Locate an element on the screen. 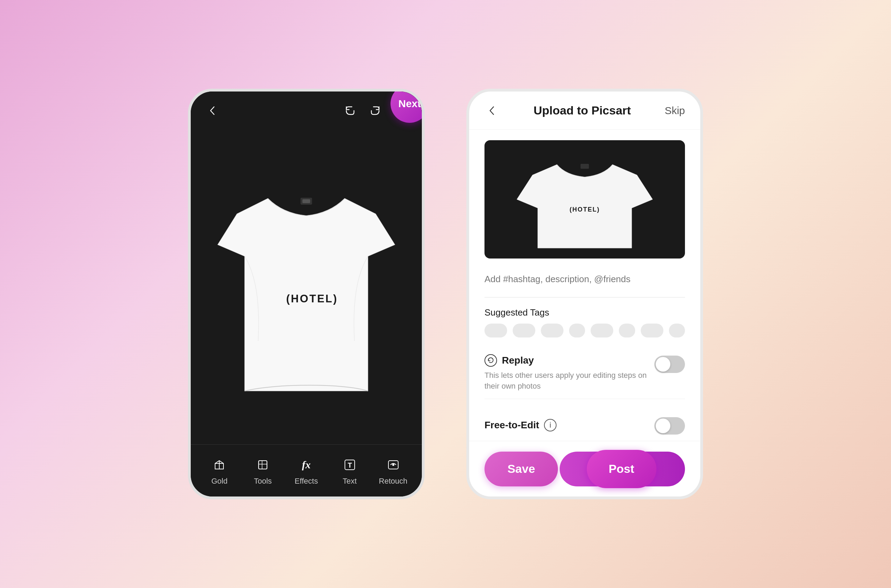 The image size is (891, 588). toolbar-effects: fx Effects is located at coordinates (306, 471).